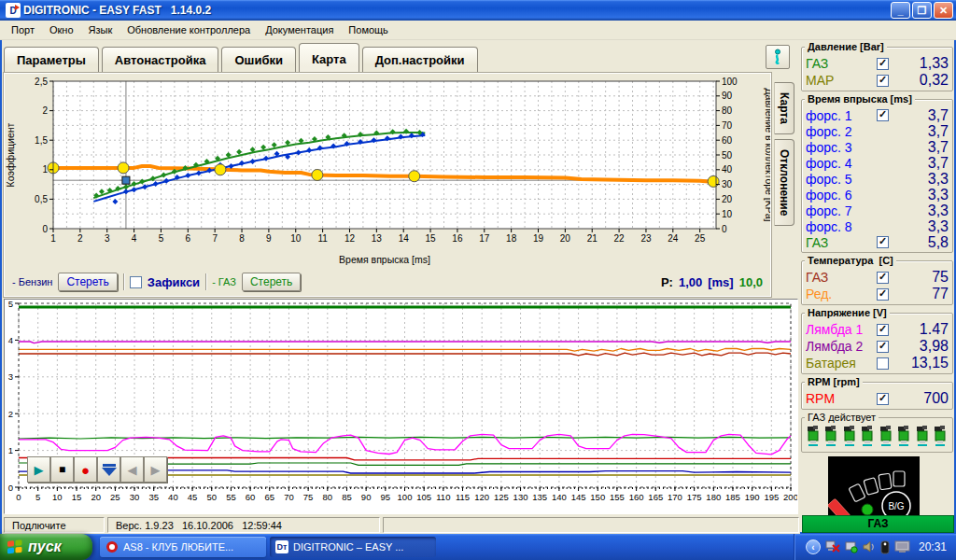  Describe the element at coordinates (841, 227) in the screenshot. I see `param-label: форс. 8` at that location.